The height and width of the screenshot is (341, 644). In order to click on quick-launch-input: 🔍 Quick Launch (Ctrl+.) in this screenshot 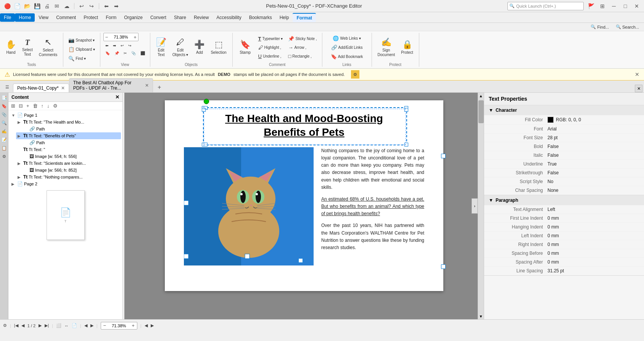, I will do `click(546, 6)`.